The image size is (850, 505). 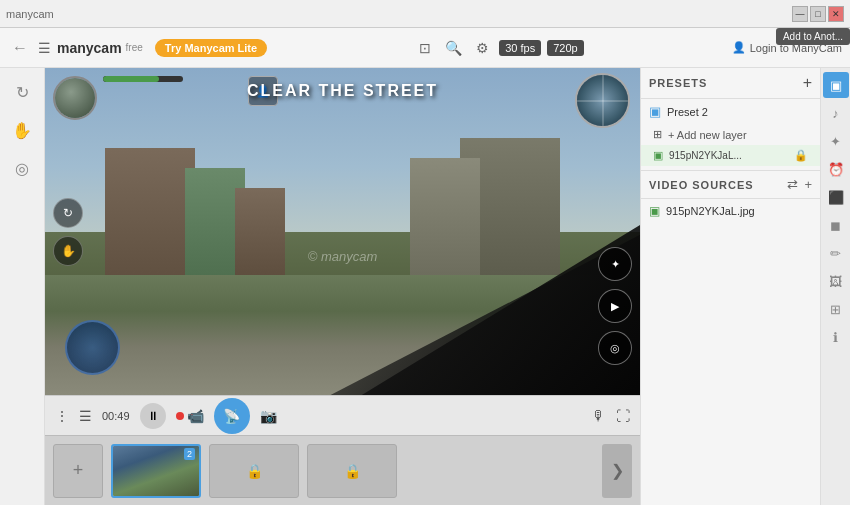 I want to click on user-icon: 👤, so click(x=739, y=48).